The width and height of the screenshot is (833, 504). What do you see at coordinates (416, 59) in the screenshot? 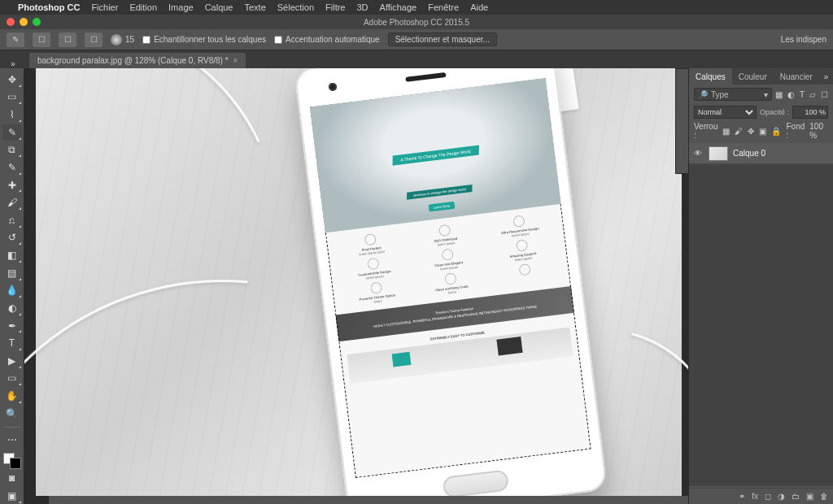
I see `document-tab-bar: » background paralax.jpg @ 128% (Calque …` at bounding box center [416, 59].